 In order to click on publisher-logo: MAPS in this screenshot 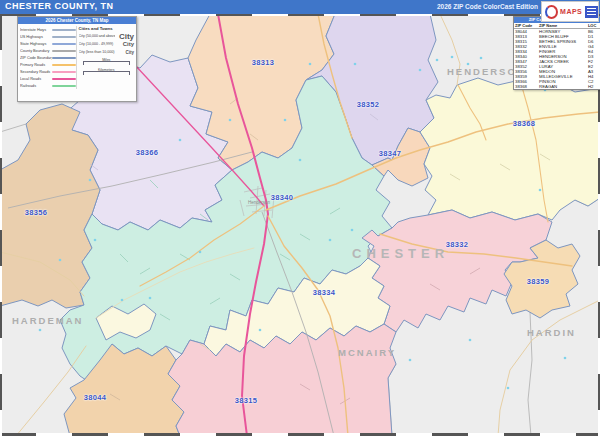, I will do `click(570, 12)`.